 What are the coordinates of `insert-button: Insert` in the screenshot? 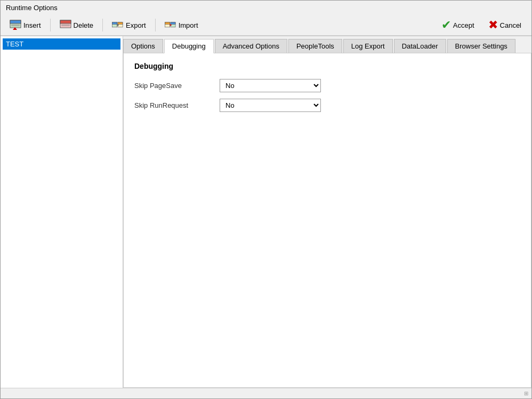 It's located at (26, 25).